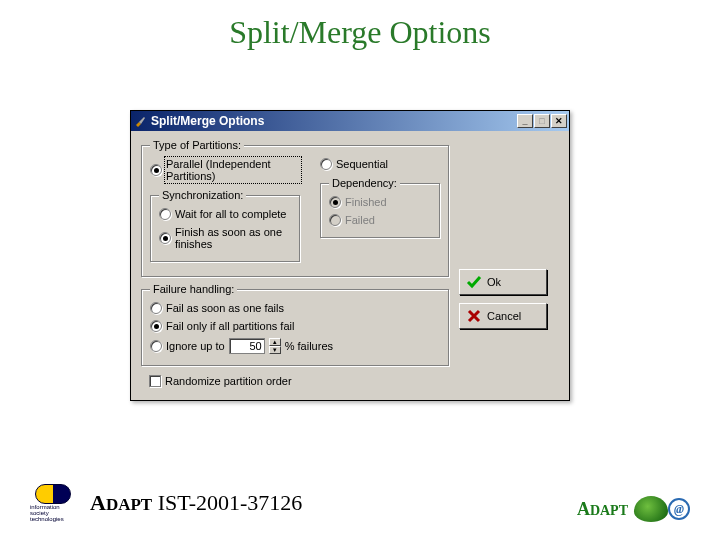  I want to click on radio-label: Finished, so click(366, 202).